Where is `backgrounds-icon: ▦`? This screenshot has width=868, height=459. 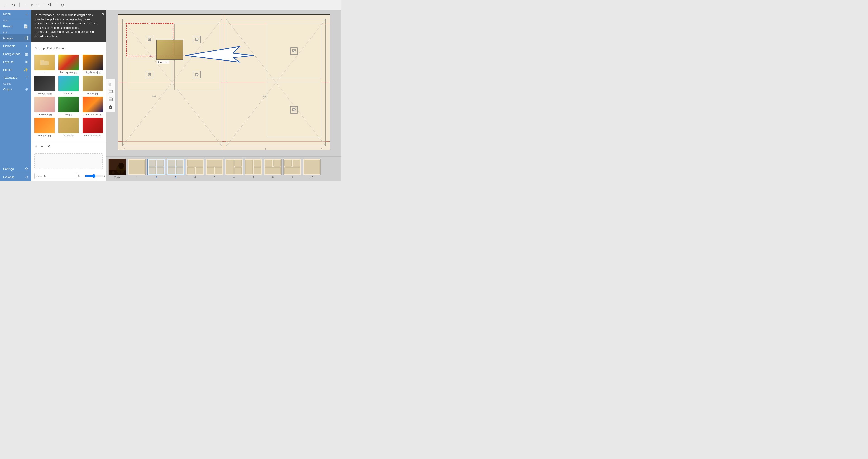
backgrounds-icon: ▦ is located at coordinates (26, 54).